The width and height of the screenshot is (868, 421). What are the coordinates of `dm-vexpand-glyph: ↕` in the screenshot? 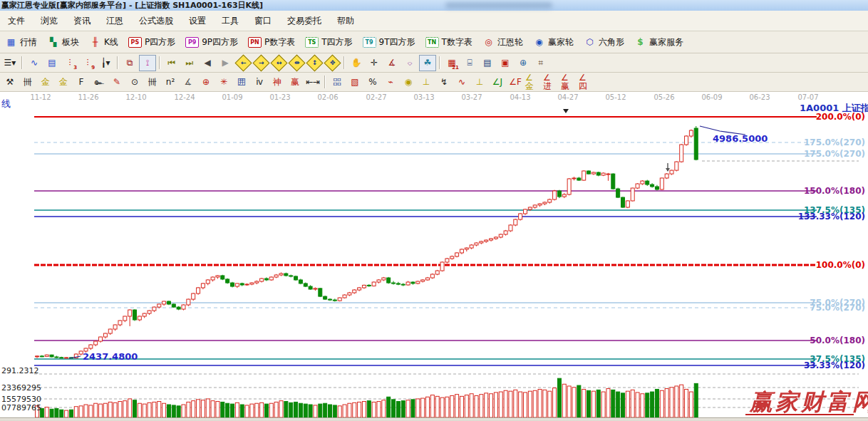 It's located at (314, 63).